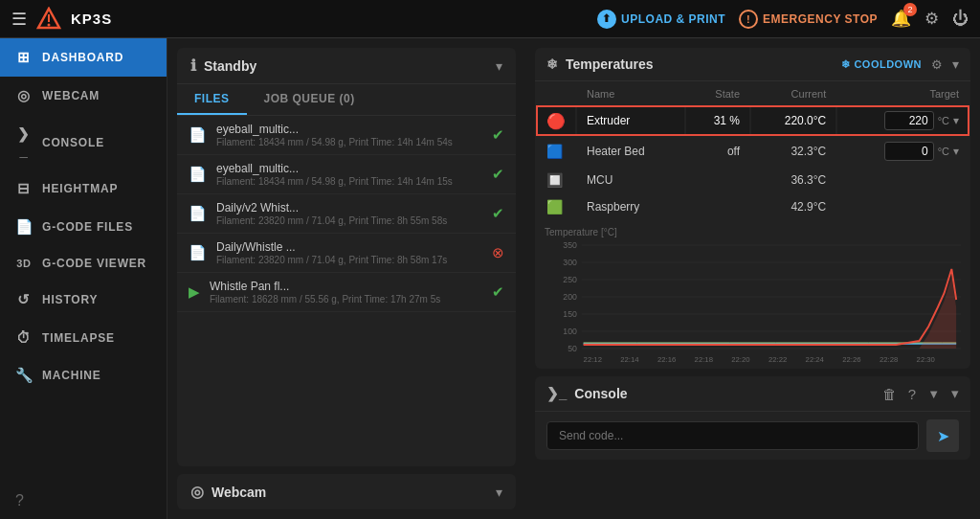 This screenshot has height=519, width=980. Describe the element at coordinates (903, 94) in the screenshot. I see `col-target: Target` at that location.